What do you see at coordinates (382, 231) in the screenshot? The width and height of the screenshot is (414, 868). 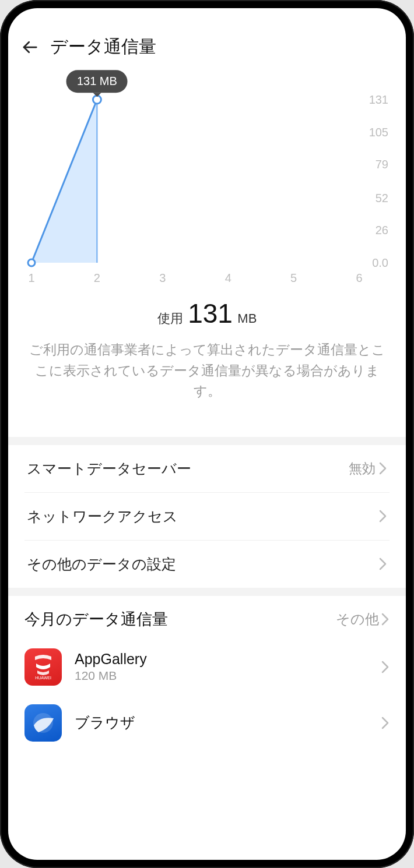 I see `chart-ytick: 26` at bounding box center [382, 231].